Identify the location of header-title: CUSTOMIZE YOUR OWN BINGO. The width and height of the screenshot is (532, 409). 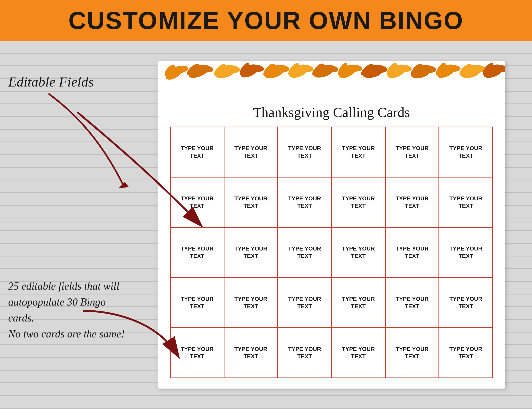
(266, 20).